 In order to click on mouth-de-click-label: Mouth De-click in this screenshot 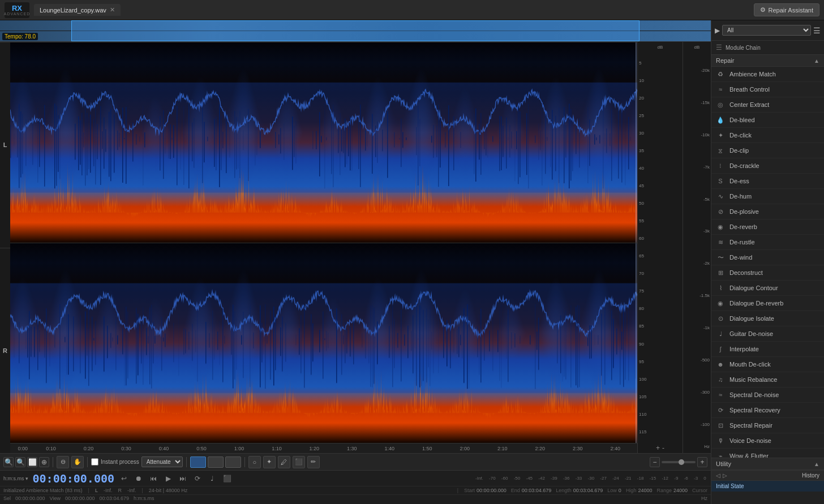, I will do `click(750, 364)`.